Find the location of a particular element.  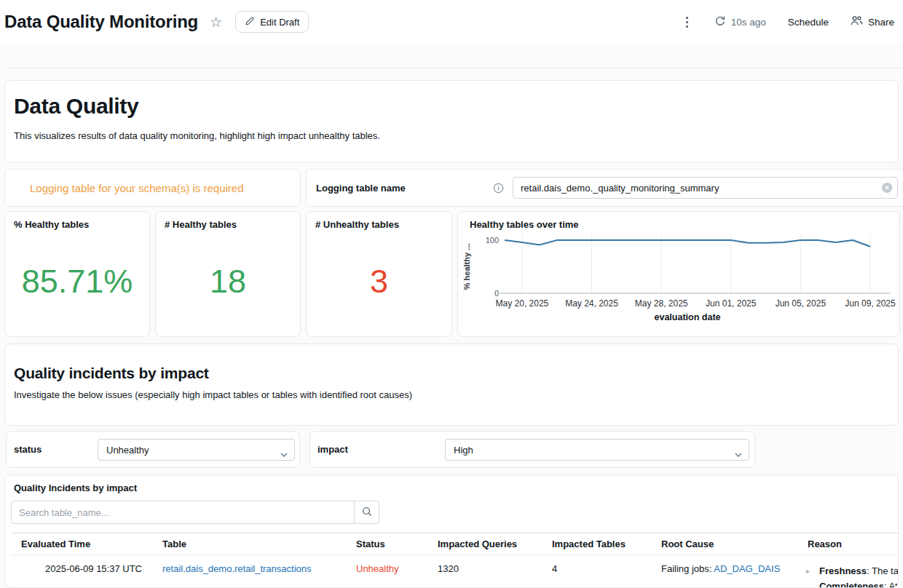

table-name-link: retail.dais_demo.retail_transactions is located at coordinates (237, 569).